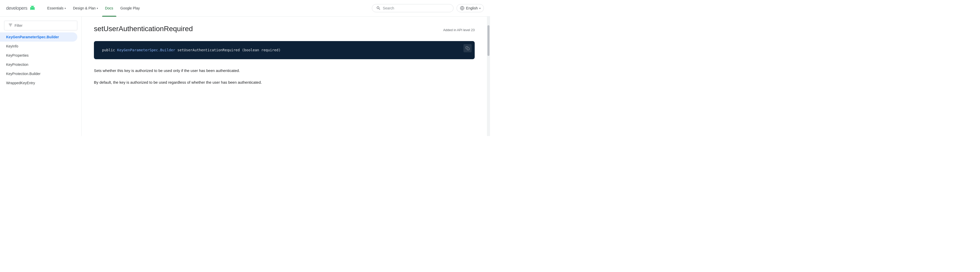 The image size is (980, 272). Describe the element at coordinates (428, 8) in the screenshot. I see `header-right: Search English ▾` at that location.